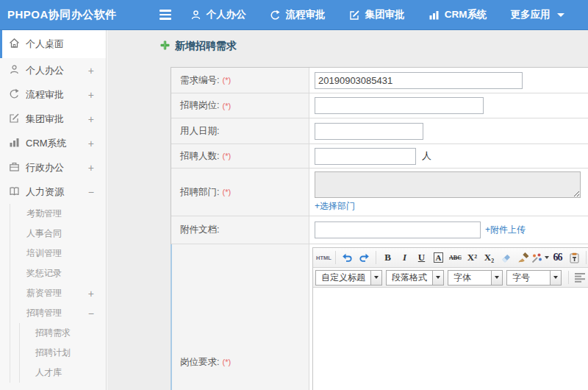 The width and height of the screenshot is (588, 390). What do you see at coordinates (456, 258) in the screenshot?
I see `strikethrough-button: ABC` at bounding box center [456, 258].